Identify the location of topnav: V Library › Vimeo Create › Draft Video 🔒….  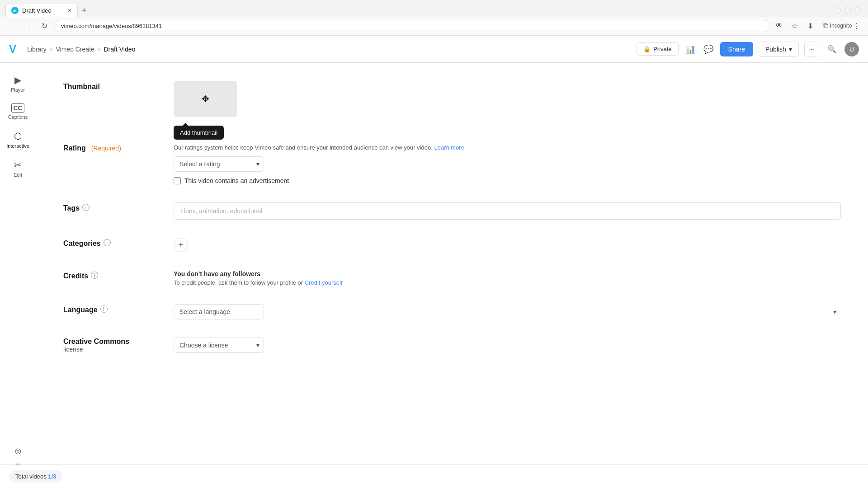
(434, 49).